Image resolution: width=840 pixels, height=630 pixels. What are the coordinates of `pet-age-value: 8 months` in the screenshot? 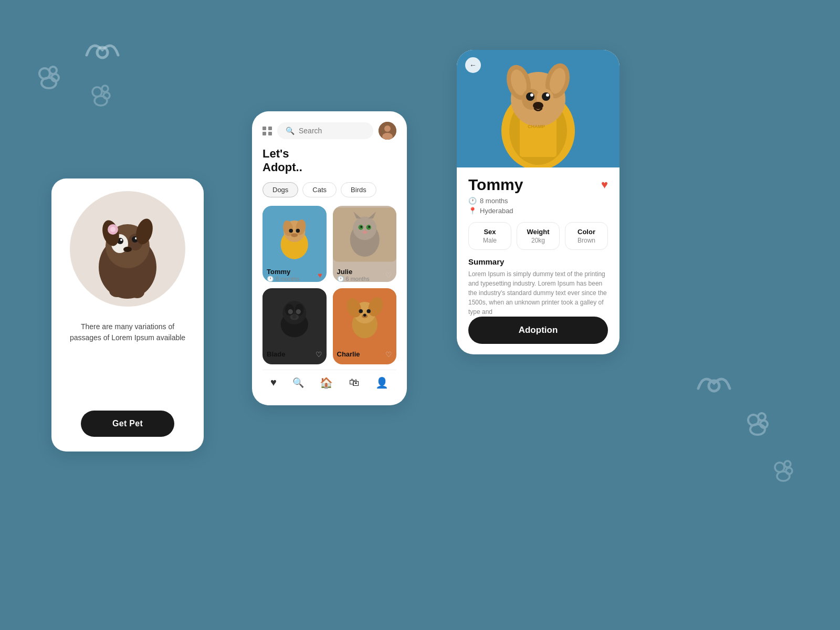 It's located at (494, 201).